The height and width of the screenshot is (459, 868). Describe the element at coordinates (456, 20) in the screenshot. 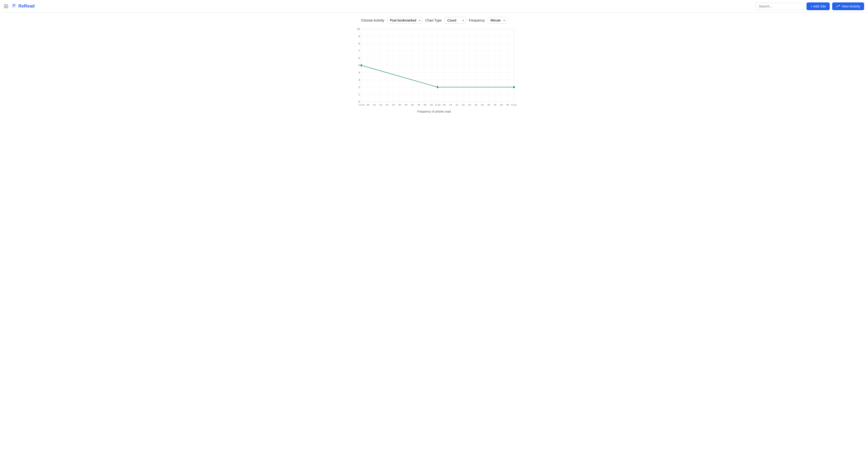

I see `chart-type-select-wrapper: Count Average Sum` at that location.